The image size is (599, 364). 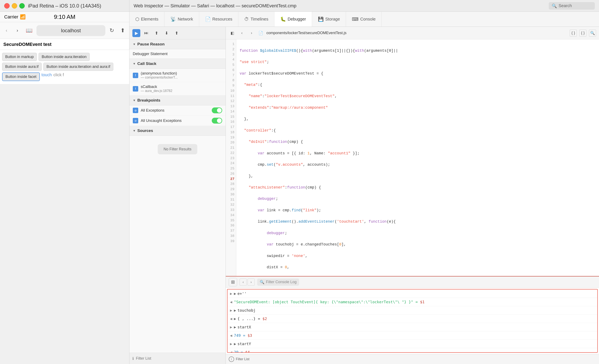 I want to click on expand-icon-0: ▶, so click(x=235, y=294).